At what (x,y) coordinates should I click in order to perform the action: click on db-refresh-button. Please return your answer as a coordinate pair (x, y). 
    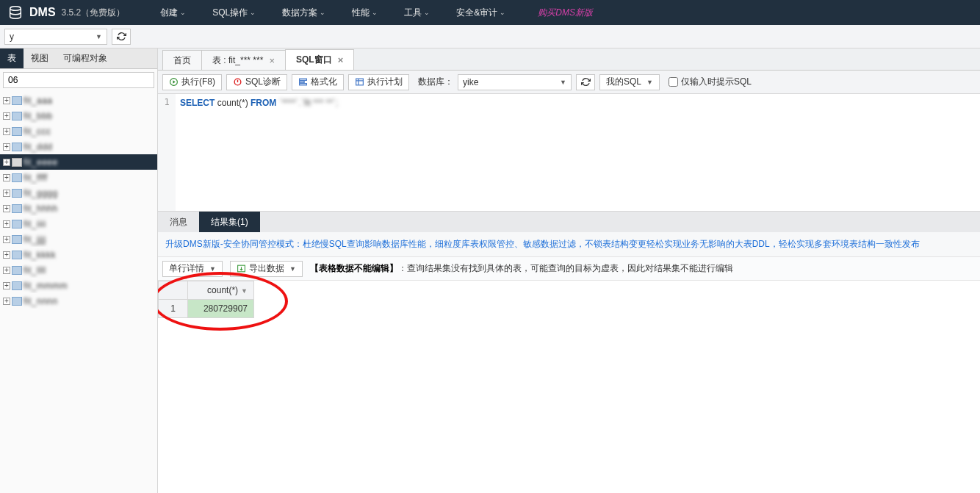
    Looking at the image, I should click on (586, 82).